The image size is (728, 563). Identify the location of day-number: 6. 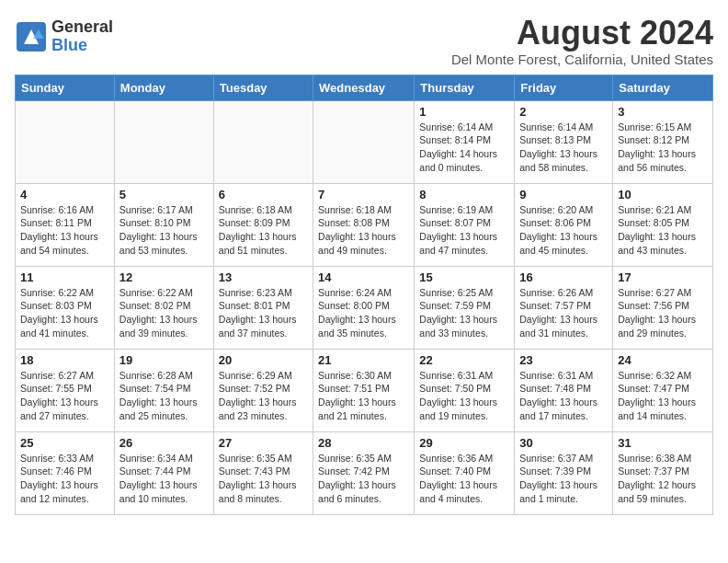
(263, 195).